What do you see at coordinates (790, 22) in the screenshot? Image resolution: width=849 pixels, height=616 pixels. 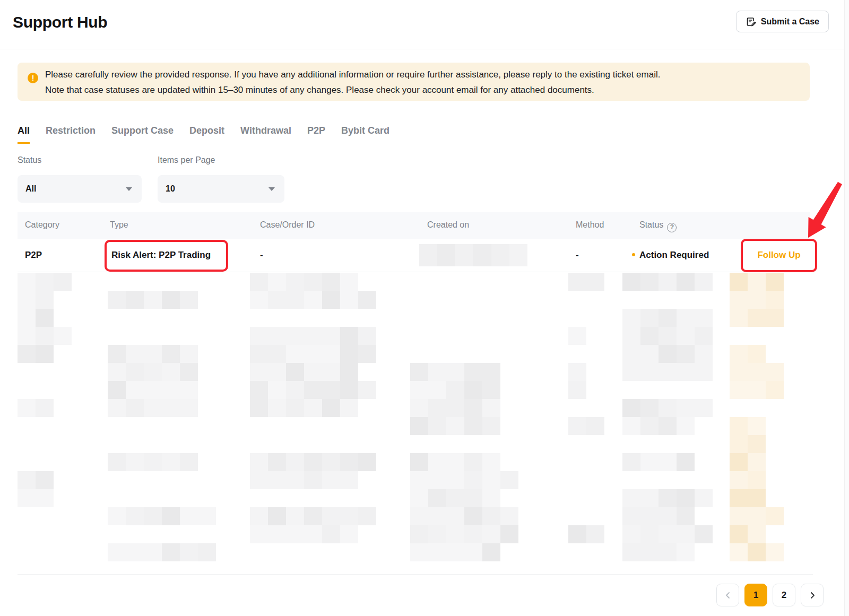 I see `submit-case-label: Submit a Case` at bounding box center [790, 22].